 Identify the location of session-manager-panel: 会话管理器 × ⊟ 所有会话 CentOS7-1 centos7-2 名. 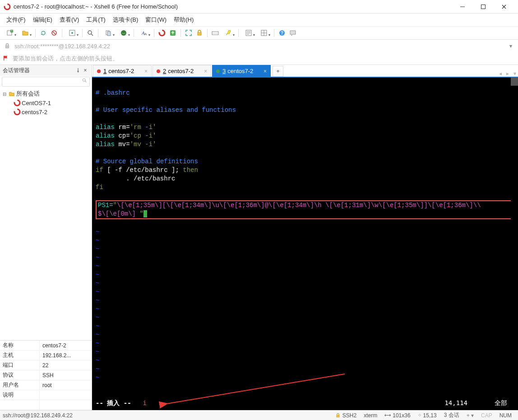
(46, 237).